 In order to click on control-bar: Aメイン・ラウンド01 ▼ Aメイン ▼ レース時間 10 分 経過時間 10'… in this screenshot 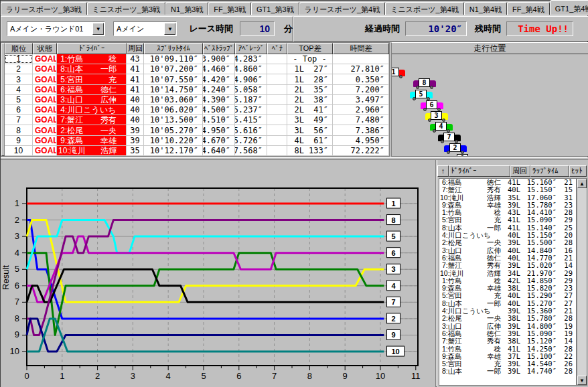, I will do `click(295, 29)`.